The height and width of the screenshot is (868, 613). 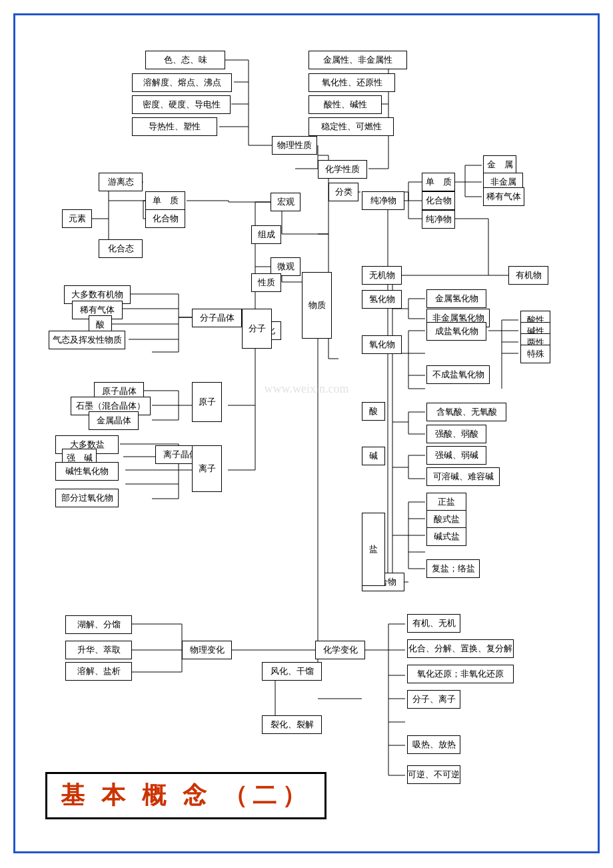 I want to click on xingzhi-box: 性质, so click(x=267, y=283).